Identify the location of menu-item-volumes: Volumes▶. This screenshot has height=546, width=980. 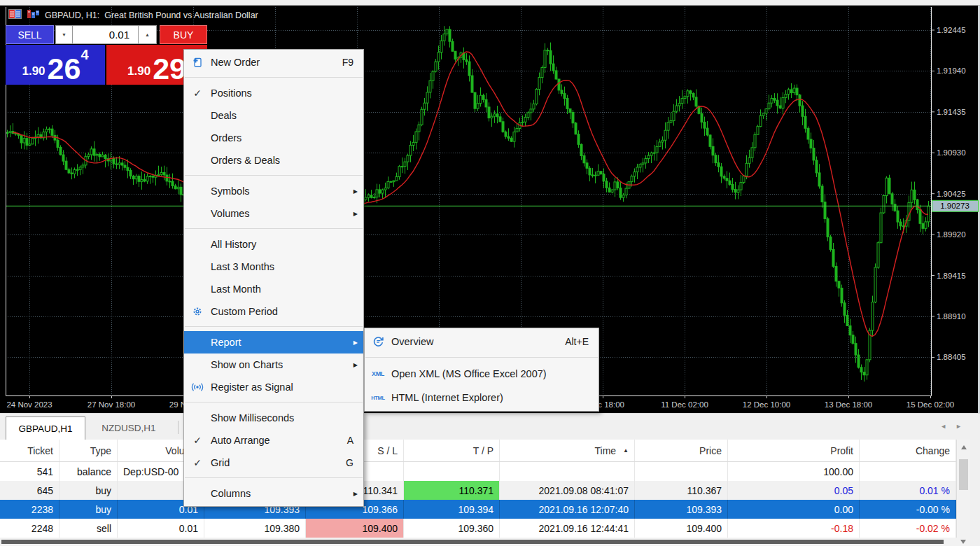
(274, 214).